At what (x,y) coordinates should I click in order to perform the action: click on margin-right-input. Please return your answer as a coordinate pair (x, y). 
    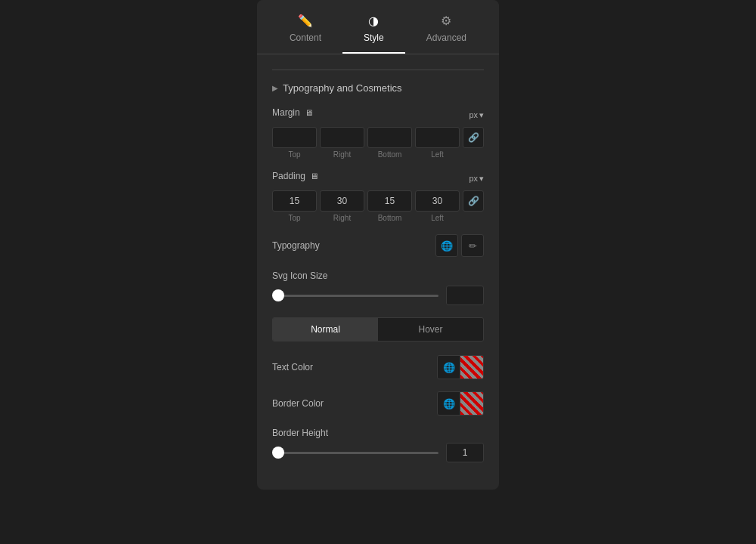
    Looking at the image, I should click on (342, 138).